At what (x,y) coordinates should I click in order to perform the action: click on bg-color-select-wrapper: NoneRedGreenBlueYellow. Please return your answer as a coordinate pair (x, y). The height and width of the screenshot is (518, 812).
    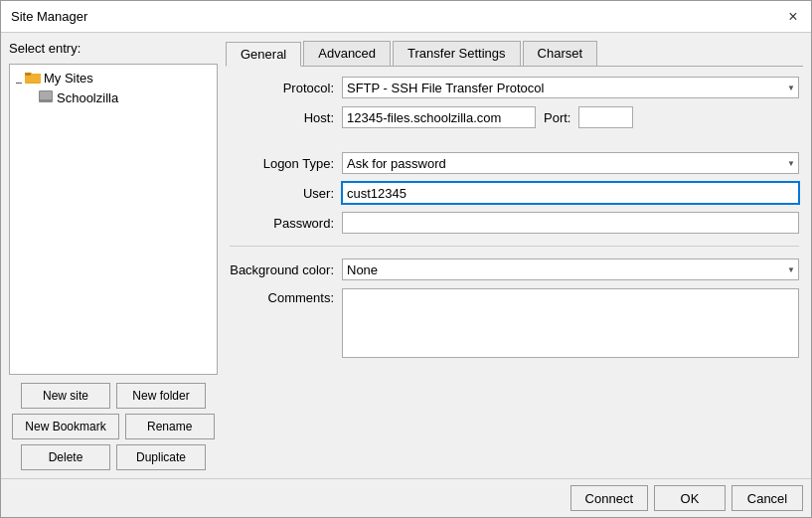
    Looking at the image, I should click on (570, 269).